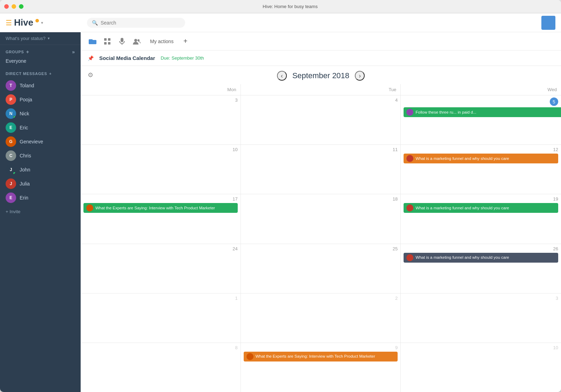 Image resolution: width=561 pixels, height=392 pixels. I want to click on cal-cell-oct-1: 1, so click(161, 318).